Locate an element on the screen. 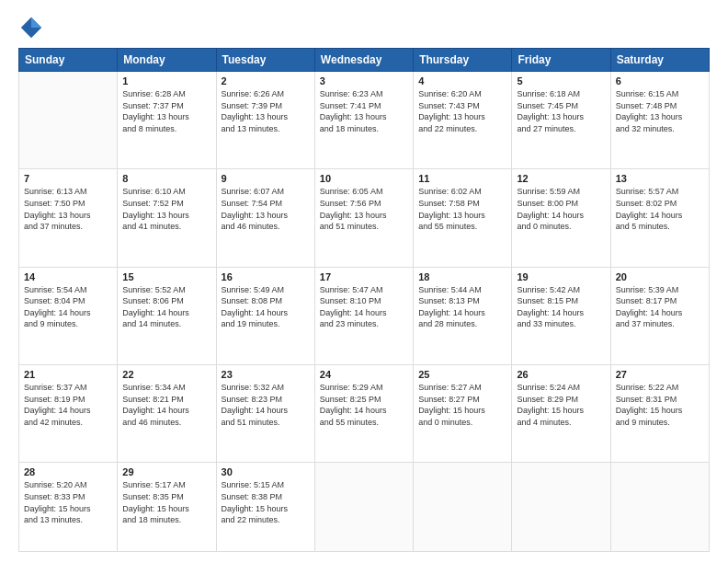  day-cell: 28Sunrise: 5:20 AMSunset: 8:33 PMDayligh… is located at coordinates (68, 508).